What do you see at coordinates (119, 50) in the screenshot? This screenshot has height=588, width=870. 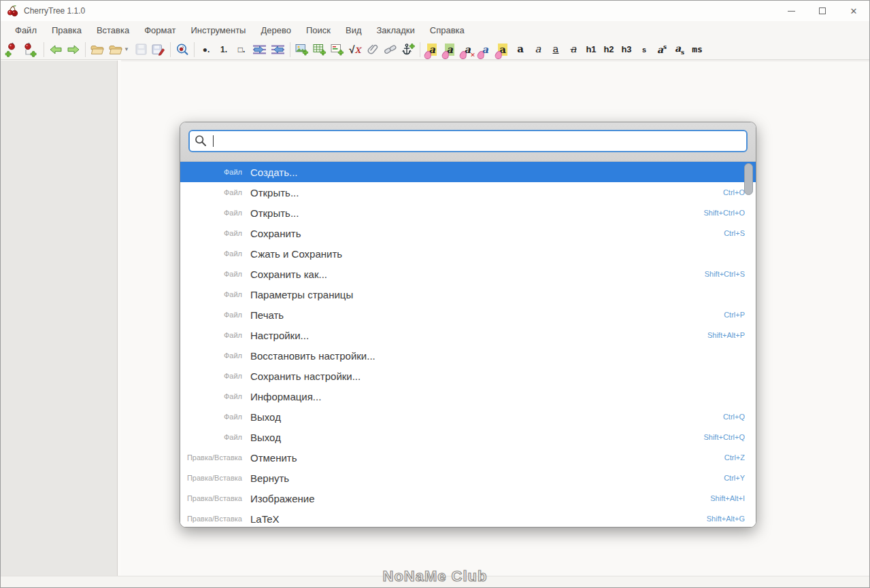 I see `open-recent-button: ▼` at bounding box center [119, 50].